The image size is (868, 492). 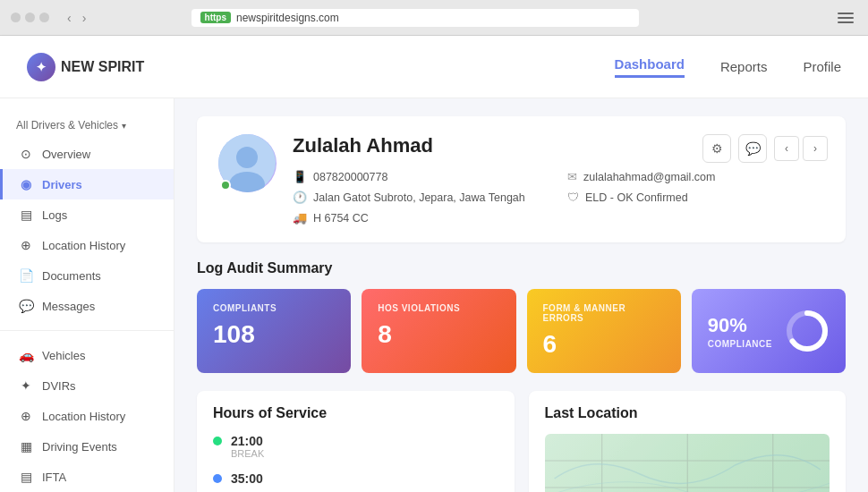 I want to click on email-value: zulalahahmad@gmail.com, so click(x=650, y=177).